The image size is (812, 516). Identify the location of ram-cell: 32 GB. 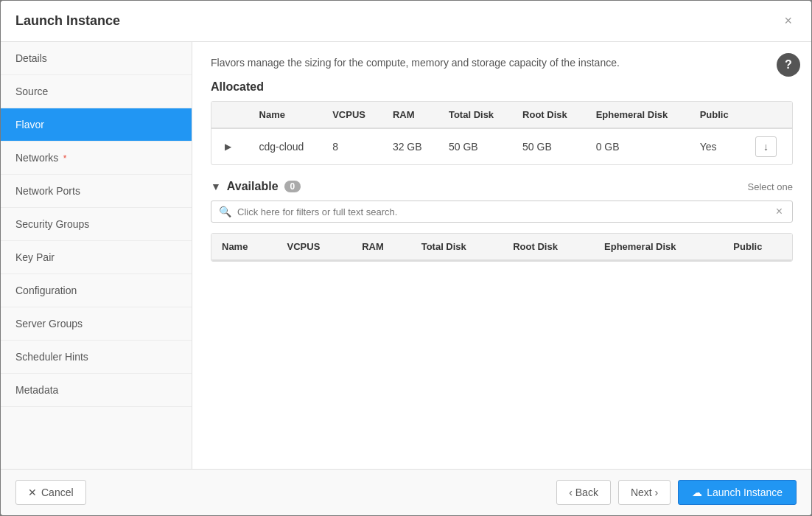
(410, 146).